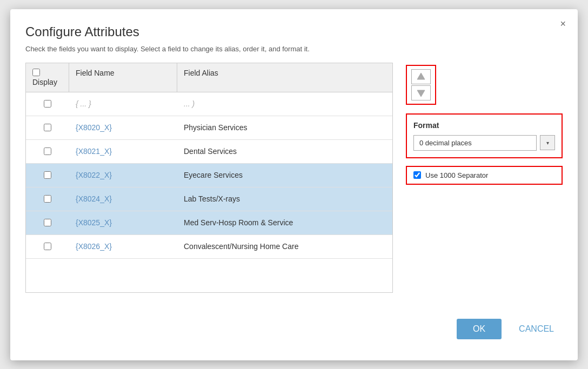 This screenshot has width=588, height=369. I want to click on row-field-name: {X8022_X}, so click(123, 175).